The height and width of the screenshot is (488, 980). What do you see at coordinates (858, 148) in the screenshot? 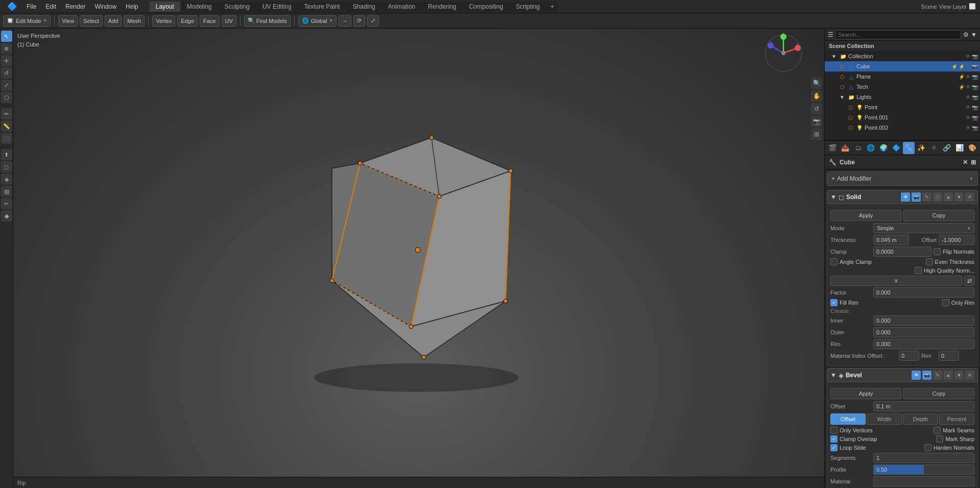
I see `prop-tab-view-layer: 🗂` at bounding box center [858, 148].